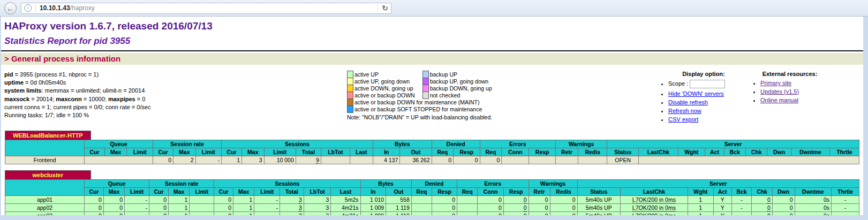 The width and height of the screenshot is (868, 220). I want to click on process-info-line: uptime = 0d 0h05m40s, so click(176, 82).